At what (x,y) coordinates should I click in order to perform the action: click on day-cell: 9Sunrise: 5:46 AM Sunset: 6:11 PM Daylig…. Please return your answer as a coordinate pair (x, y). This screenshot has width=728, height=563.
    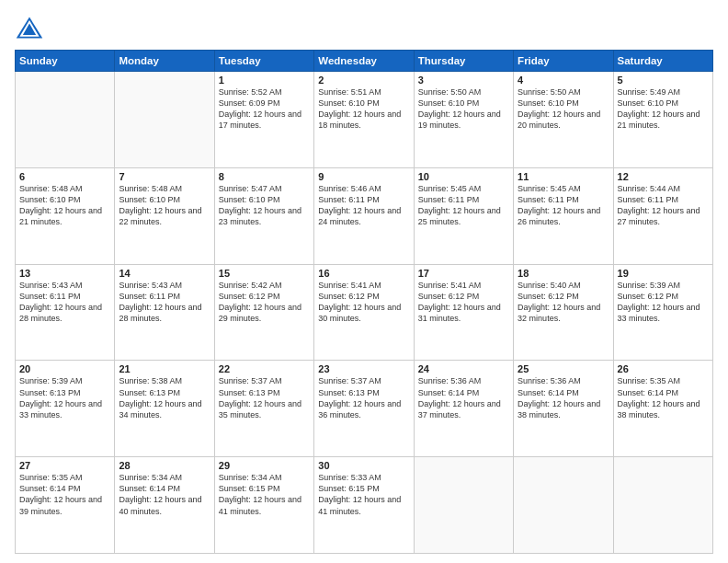
    Looking at the image, I should click on (364, 215).